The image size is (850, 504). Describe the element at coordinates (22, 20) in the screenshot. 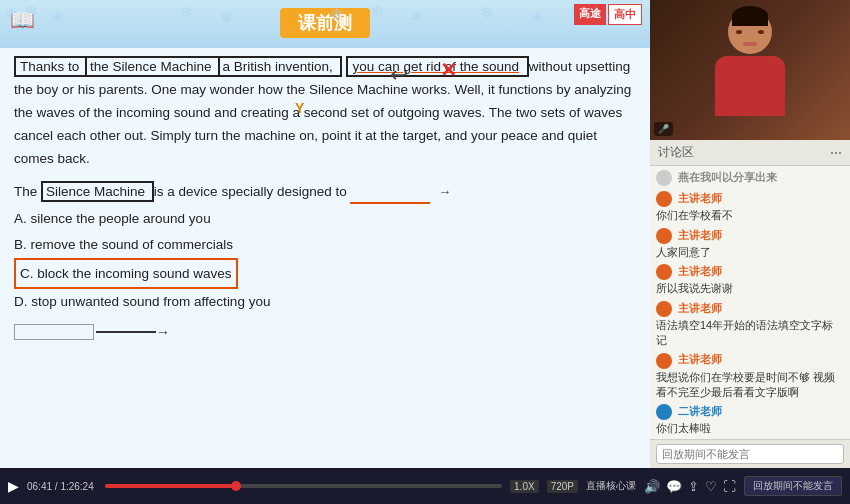

I see `reading-icon: 📖` at that location.